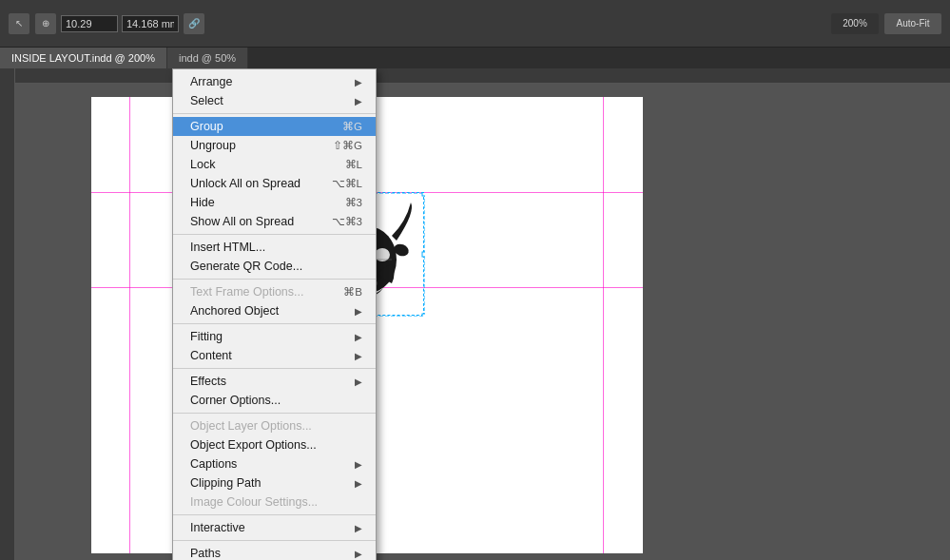  Describe the element at coordinates (855, 24) in the screenshot. I see `zoom-input: 200%` at that location.